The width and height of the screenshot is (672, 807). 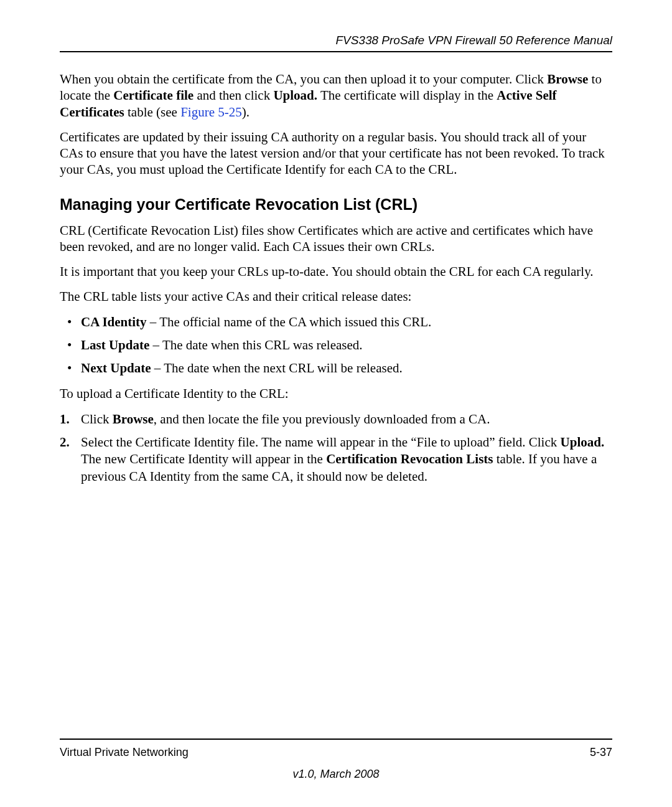 What do you see at coordinates (336, 346) in the screenshot?
I see `bullet-list: CA Identity – The official name of the C…` at bounding box center [336, 346].